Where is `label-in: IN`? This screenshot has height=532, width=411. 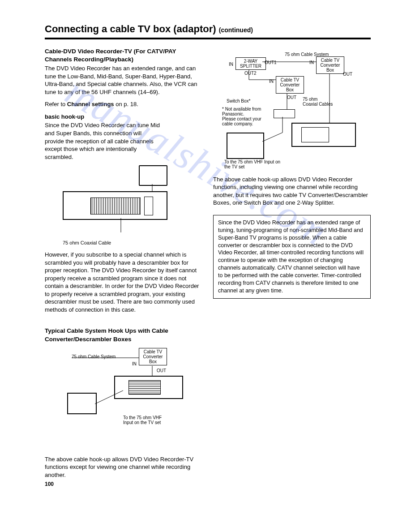
label-in: IN is located at coordinates (134, 364).